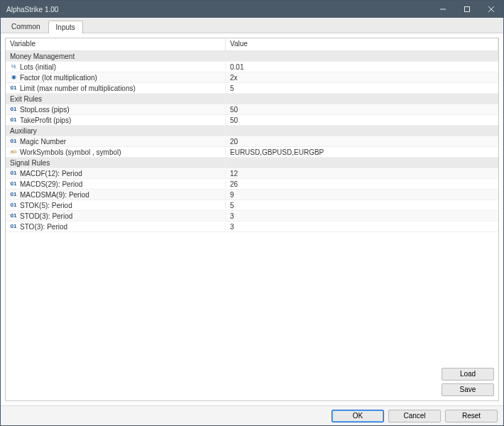 Image resolution: width=504 pixels, height=426 pixels. Describe the element at coordinates (443, 9) in the screenshot. I see `minimize-icon` at that location.